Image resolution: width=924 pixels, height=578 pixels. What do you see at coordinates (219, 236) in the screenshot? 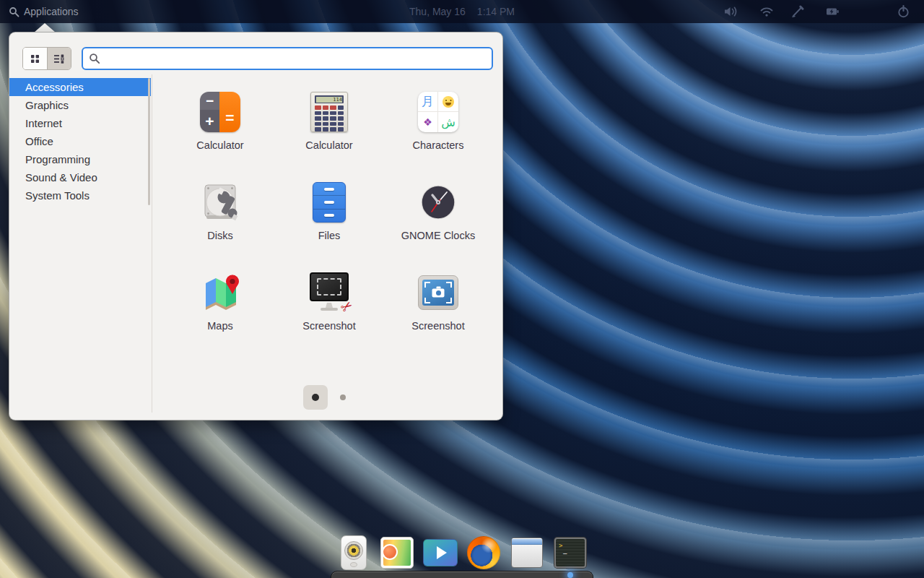
I see `app-label: Disks` at bounding box center [219, 236].